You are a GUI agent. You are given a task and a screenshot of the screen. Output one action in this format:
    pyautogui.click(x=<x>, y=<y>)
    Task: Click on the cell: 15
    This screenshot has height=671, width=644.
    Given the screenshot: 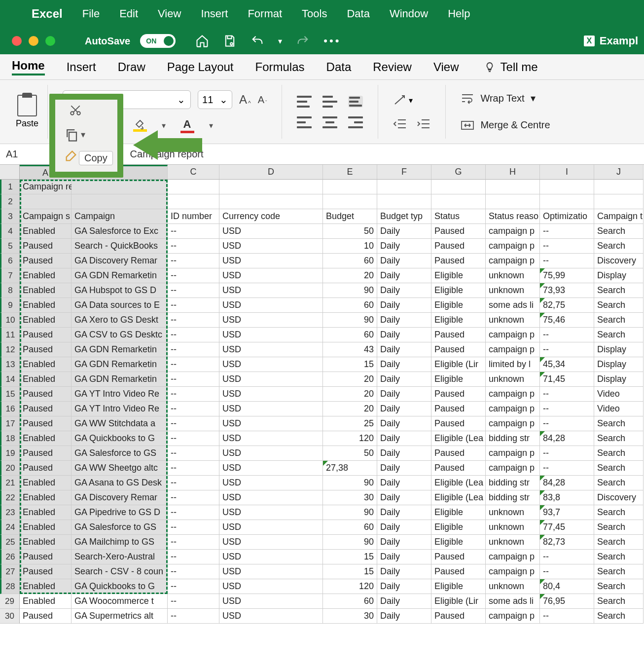 What is the action you would take?
    pyautogui.click(x=350, y=572)
    